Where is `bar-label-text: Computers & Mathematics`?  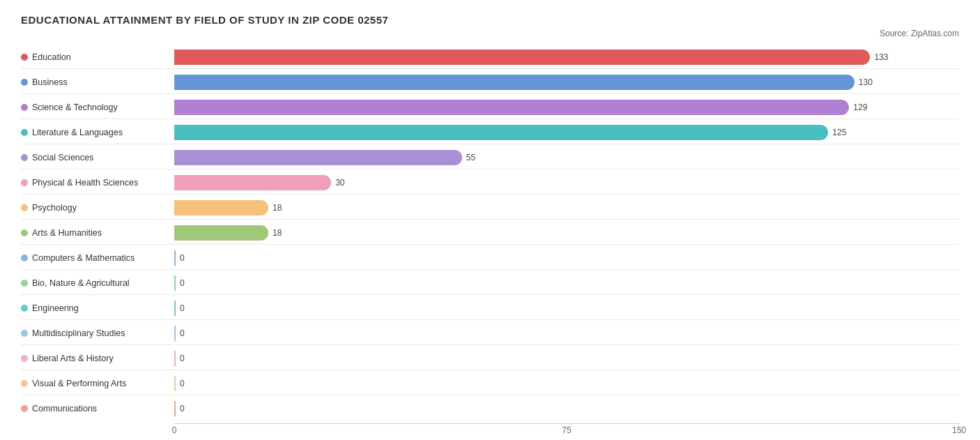 bar-label-text: Computers & Mathematics is located at coordinates (84, 258).